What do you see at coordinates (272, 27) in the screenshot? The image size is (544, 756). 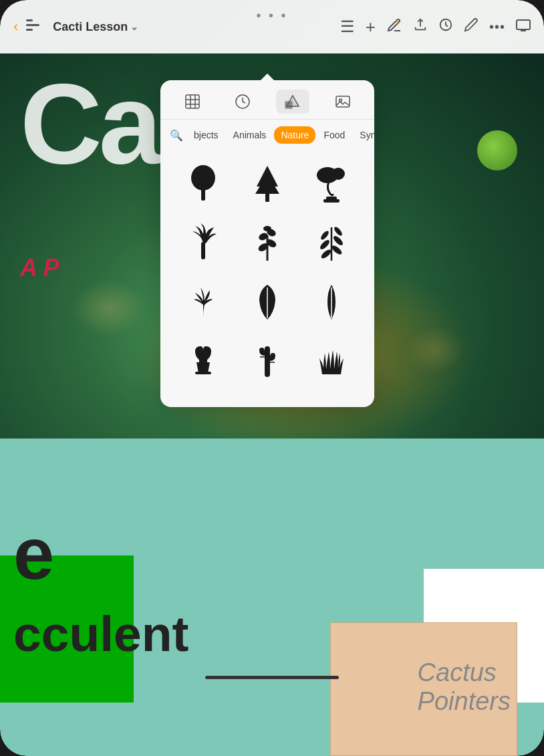 I see `navbar: ‹ Cacti Lesson ⌄ ☰ +` at bounding box center [272, 27].